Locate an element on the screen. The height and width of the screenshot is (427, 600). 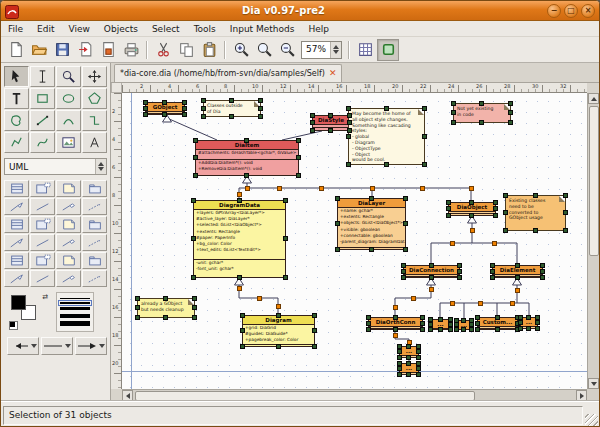
tool-modify is located at coordinates (16, 76).